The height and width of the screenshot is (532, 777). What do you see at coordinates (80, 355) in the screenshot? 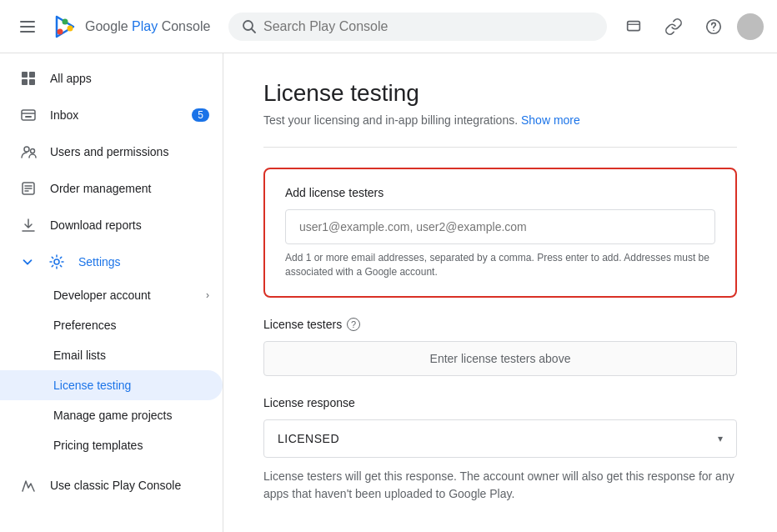
I see `email-lists-label: Email lists` at bounding box center [80, 355].